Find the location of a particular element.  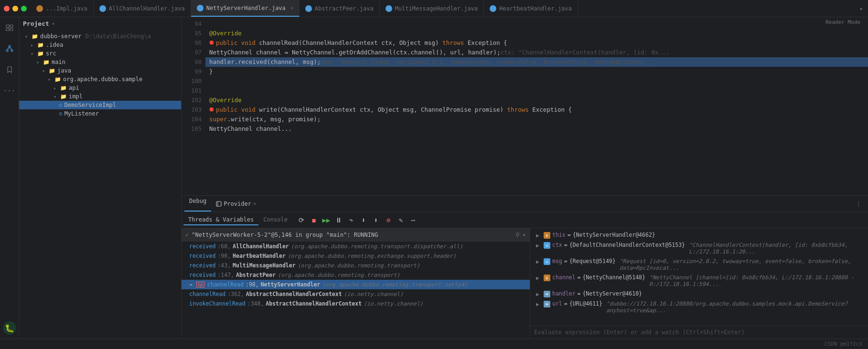

code-line-105: NettyChannel channel... is located at coordinates (537, 129).